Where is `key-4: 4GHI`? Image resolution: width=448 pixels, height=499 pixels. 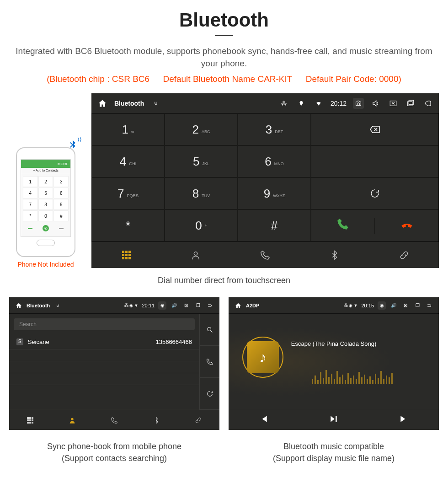
key-4: 4GHI is located at coordinates (128, 161).